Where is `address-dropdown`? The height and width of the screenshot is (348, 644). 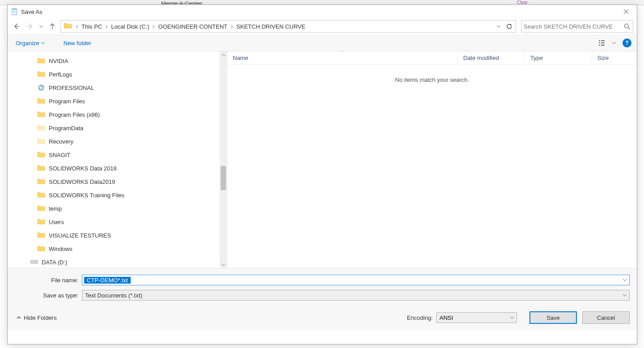 address-dropdown is located at coordinates (499, 26).